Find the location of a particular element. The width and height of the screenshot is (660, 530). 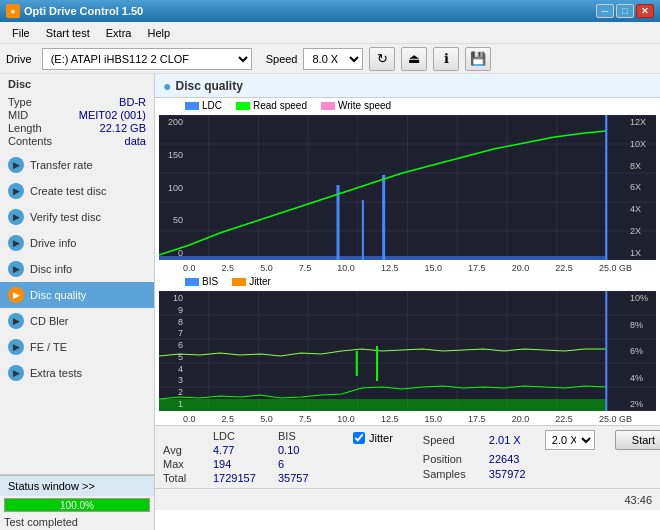

menu-help: Help is located at coordinates (158, 33).